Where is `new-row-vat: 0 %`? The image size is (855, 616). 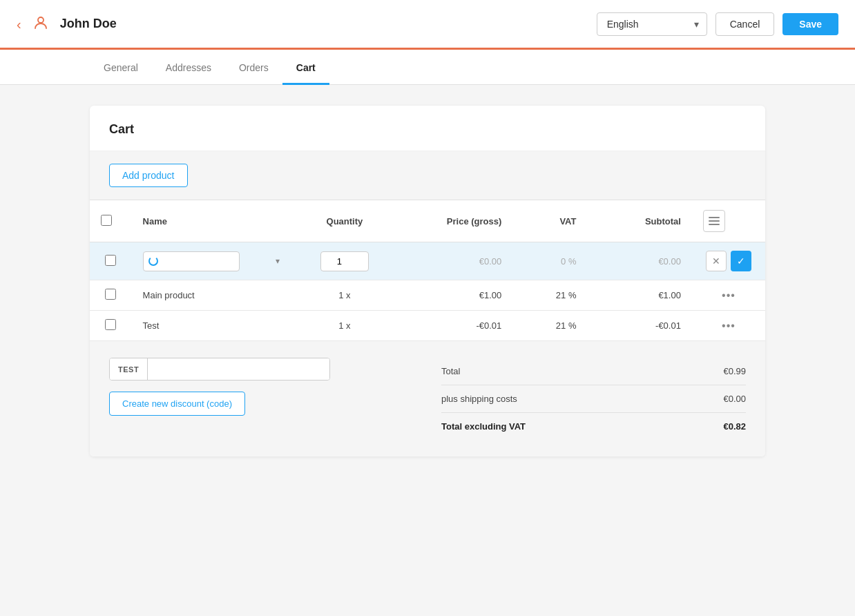
new-row-vat: 0 % is located at coordinates (550, 261).